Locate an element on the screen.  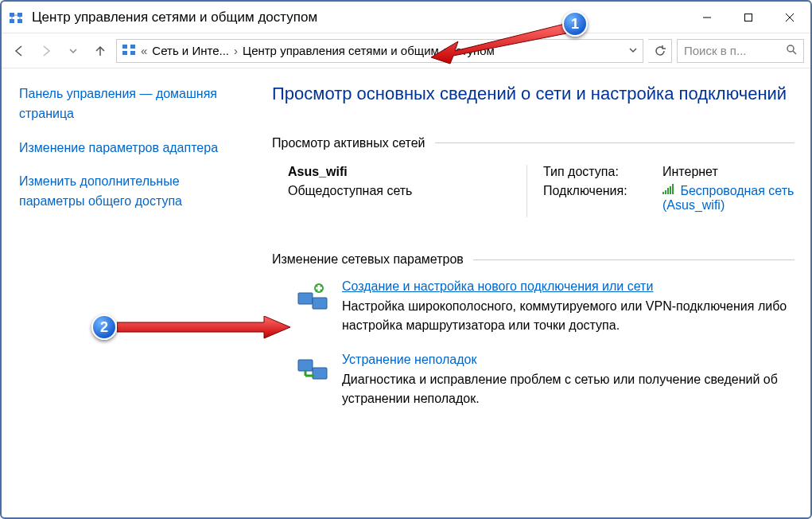
connections-label: Подключения: is located at coordinates (603, 199).